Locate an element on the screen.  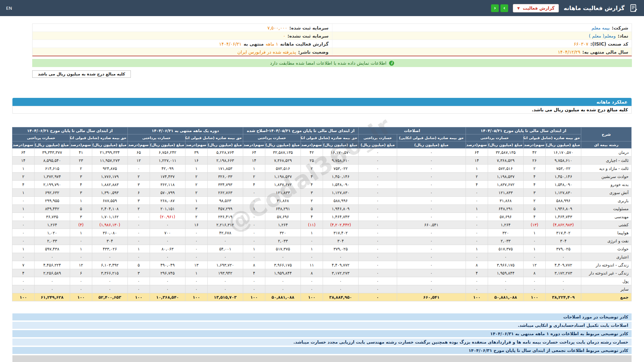
table-cell: ۳۳۴,۷۹۳ is located at coordinates (225, 185).